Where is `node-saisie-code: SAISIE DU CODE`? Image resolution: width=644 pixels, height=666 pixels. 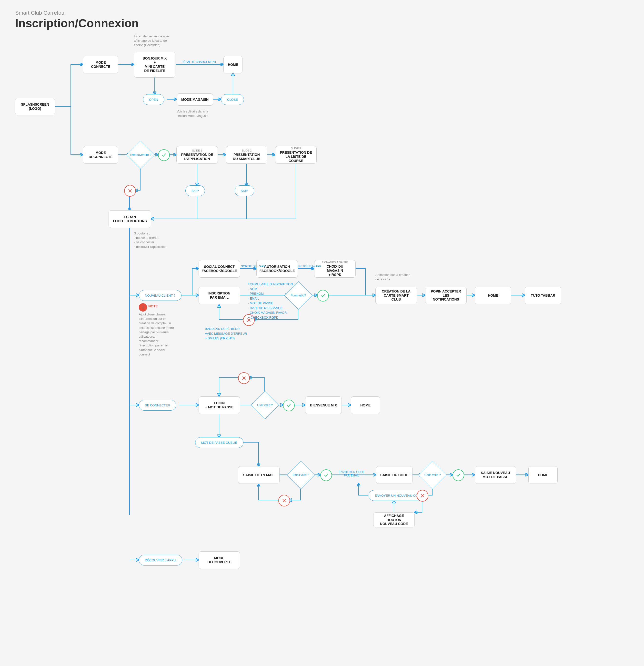
node-saisie-code: SAISIE DU CODE is located at coordinates (394, 475).